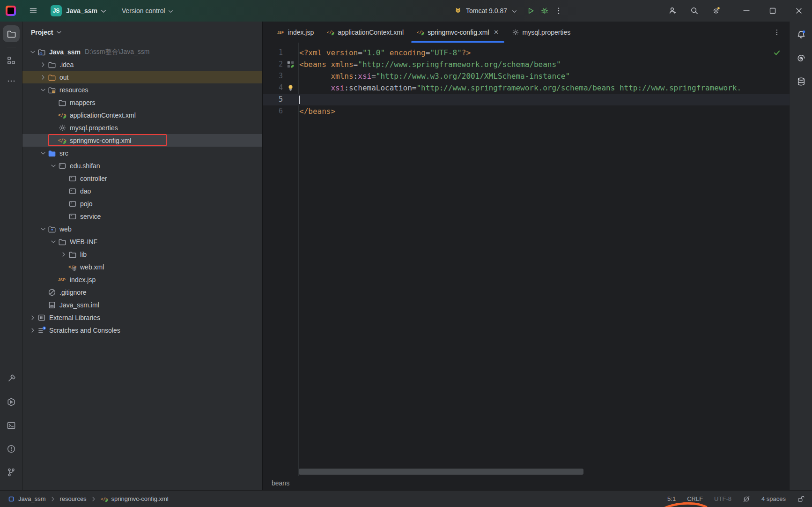 The height and width of the screenshot is (507, 812). Describe the element at coordinates (290, 65) in the screenshot. I see `spring-beans-icon` at that location.